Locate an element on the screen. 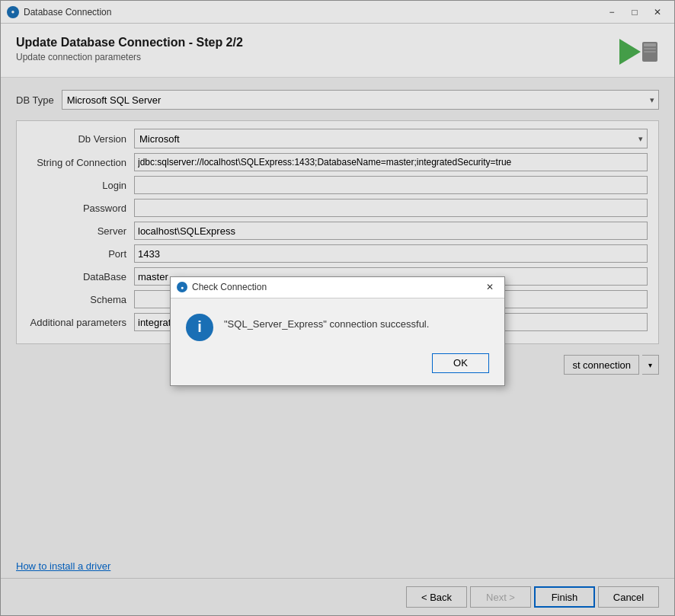  modal-app-icon: ● is located at coordinates (182, 287).